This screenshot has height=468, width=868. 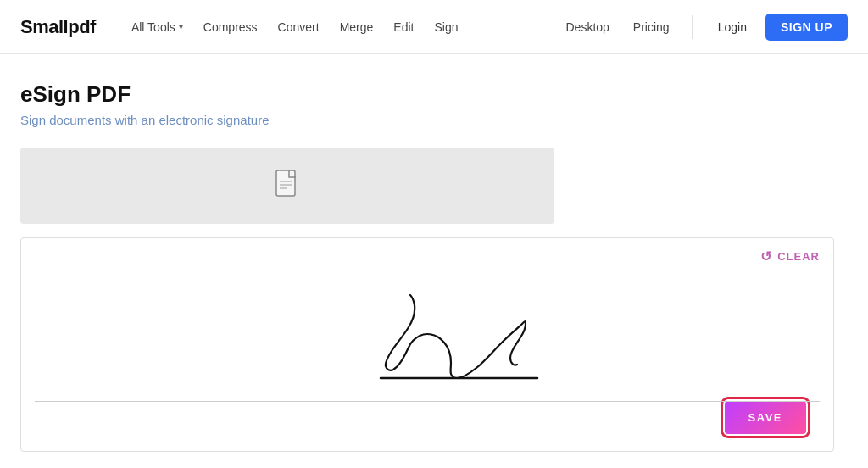 I want to click on nav-compress: Compress, so click(x=231, y=27).